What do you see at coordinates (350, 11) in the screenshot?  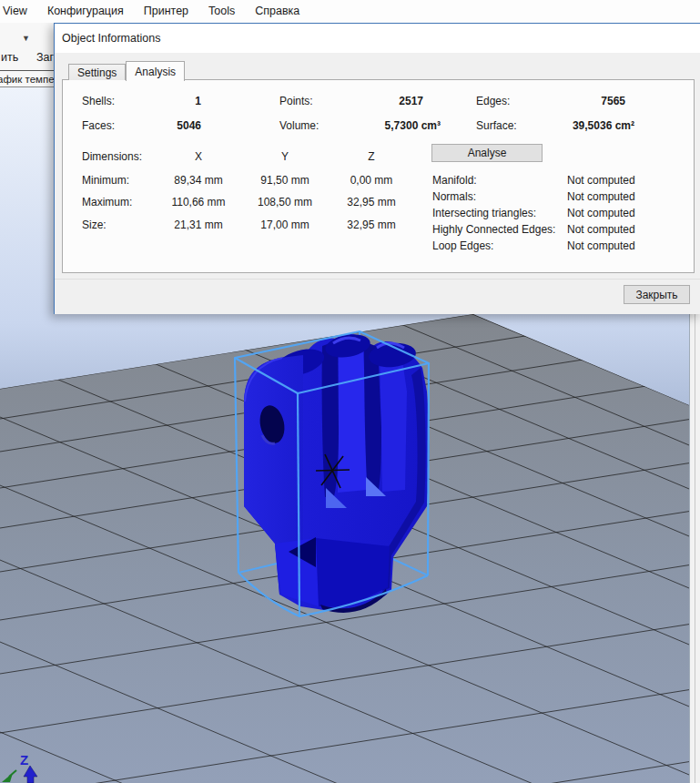 I see `menu-bar: View Конфигурация Принтер Tools Справка` at bounding box center [350, 11].